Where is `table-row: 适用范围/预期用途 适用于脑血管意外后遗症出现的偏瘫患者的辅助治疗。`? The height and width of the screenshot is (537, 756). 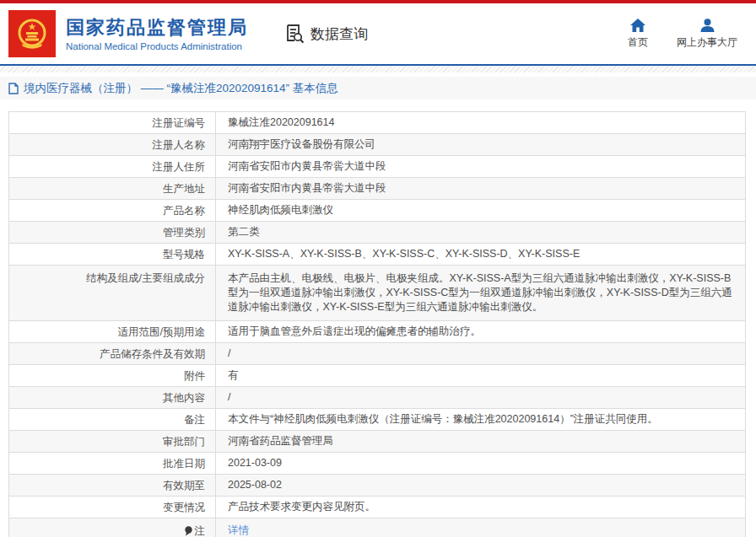
table-row: 适用范围/预期用途 适用于脑血管意外后遗症出现的偏瘫患者的辅助治疗。 is located at coordinates (377, 331).